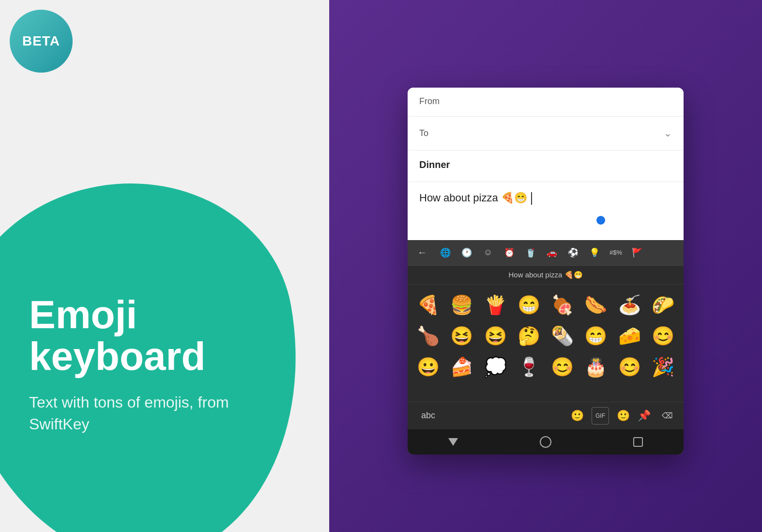 This screenshot has width=762, height=532. Describe the element at coordinates (496, 305) in the screenshot. I see `emoji-fries: 🍟` at that location.